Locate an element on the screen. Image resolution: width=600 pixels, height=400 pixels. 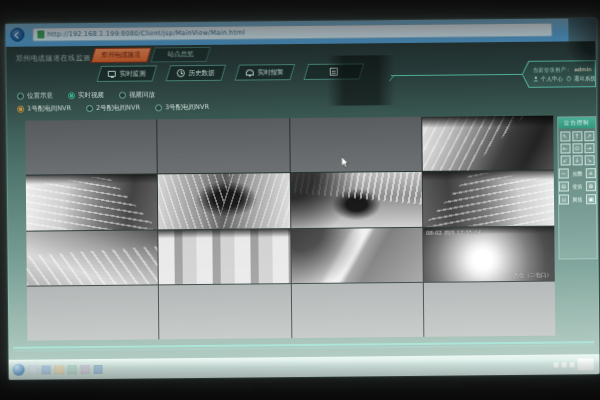
view-mode-radio: 视频回放 is located at coordinates (137, 94).